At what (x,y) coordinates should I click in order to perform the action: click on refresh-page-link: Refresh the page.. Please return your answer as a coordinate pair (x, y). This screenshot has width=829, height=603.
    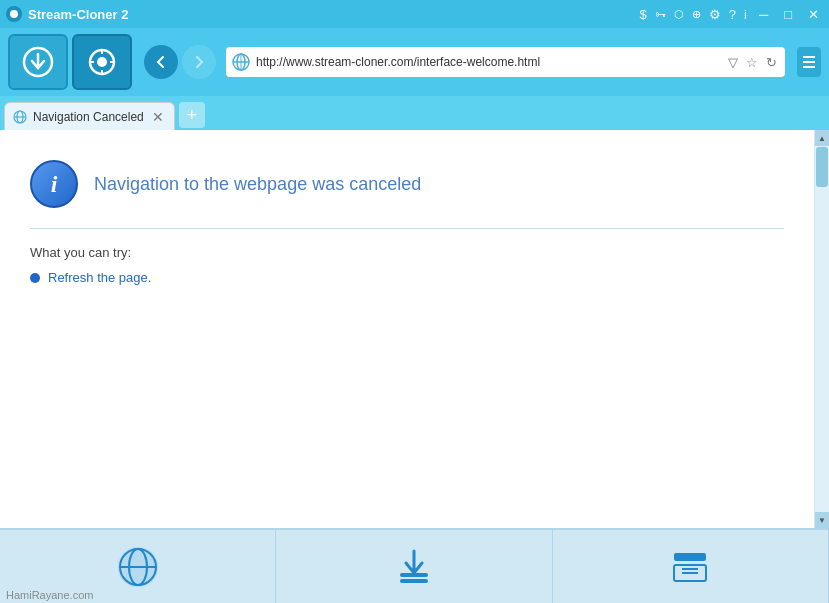
    Looking at the image, I should click on (100, 278).